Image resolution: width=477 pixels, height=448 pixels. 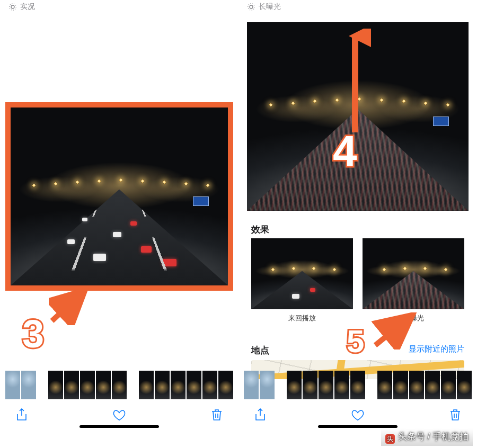 What do you see at coordinates (264, 7) in the screenshot?
I see `live-photo-badge: 长曝光` at bounding box center [264, 7].